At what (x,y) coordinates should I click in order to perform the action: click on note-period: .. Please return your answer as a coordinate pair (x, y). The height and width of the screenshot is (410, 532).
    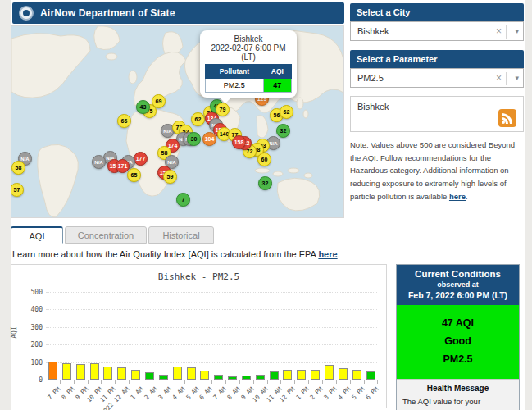
    Looking at the image, I should click on (467, 197).